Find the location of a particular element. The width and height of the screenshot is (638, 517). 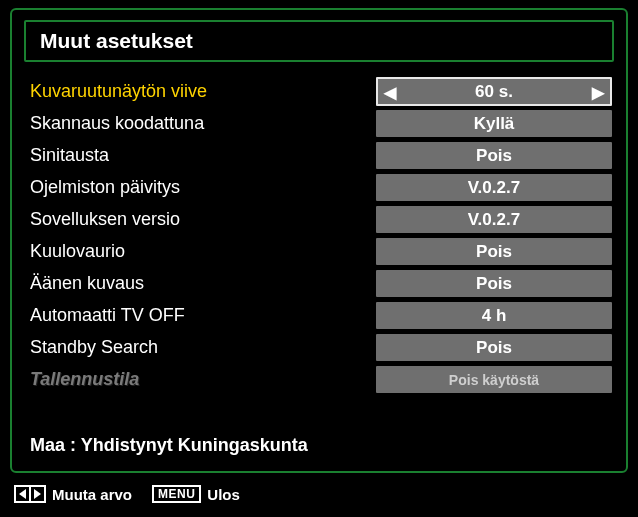

setting-label: Skannaus koodattuna is located at coordinates (201, 124).